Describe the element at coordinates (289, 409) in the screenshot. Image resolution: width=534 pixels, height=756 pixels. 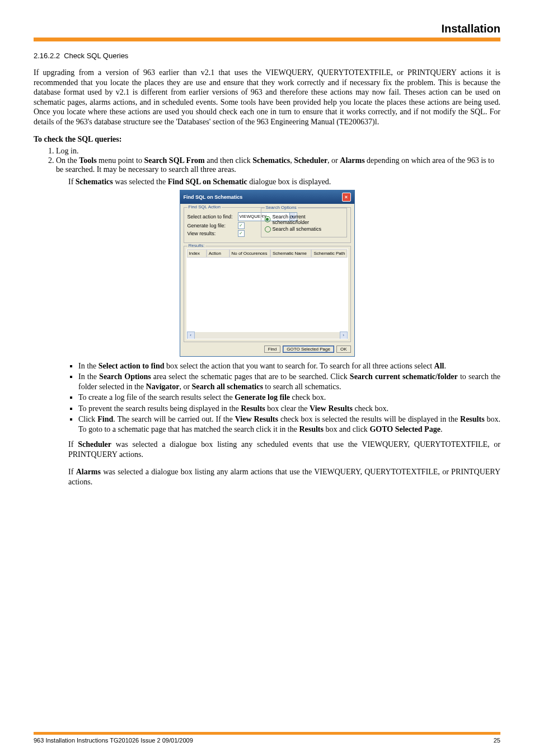
I see `bullet-view-results: To prevent the search results being disp…` at that location.